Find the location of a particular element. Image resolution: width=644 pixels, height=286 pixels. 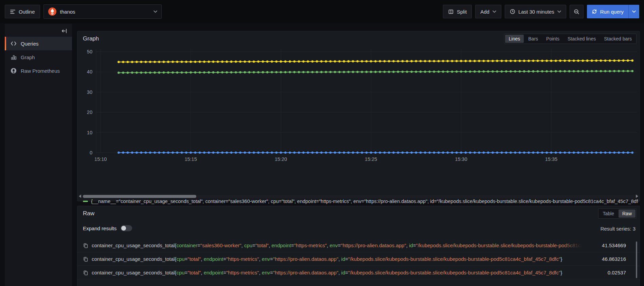

svg-text: 10 is located at coordinates (90, 133).